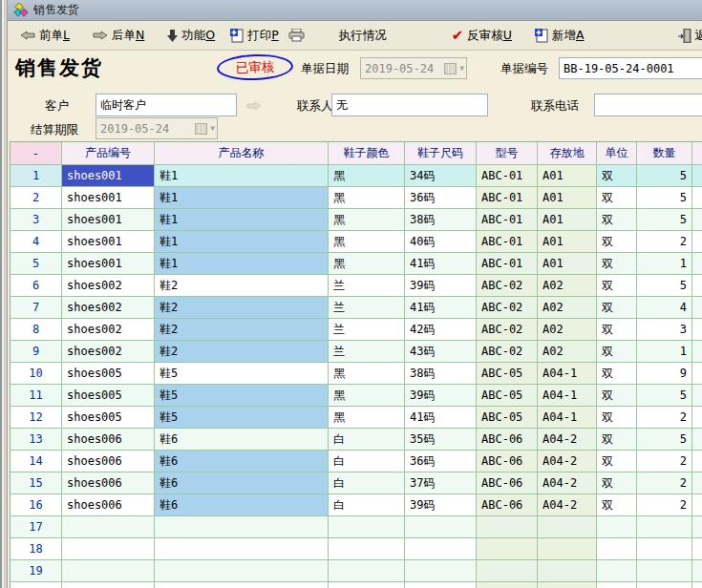 This screenshot has width=702, height=588. What do you see at coordinates (567, 307) in the screenshot?
I see `table-cell-loc: A02` at bounding box center [567, 307].